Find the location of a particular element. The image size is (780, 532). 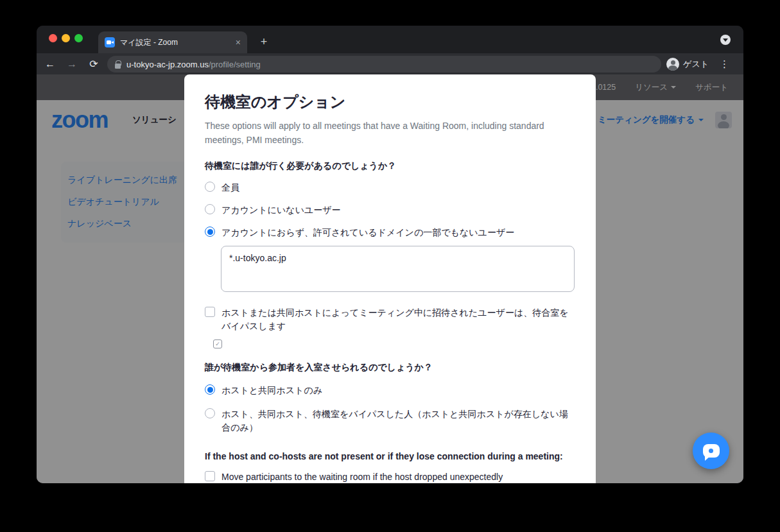

window-maximize-button is located at coordinates (78, 39).